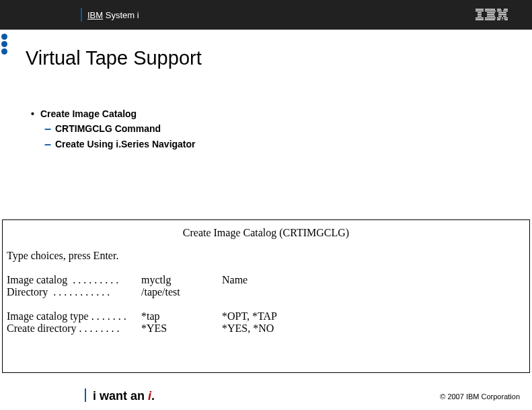  What do you see at coordinates (248, 329) in the screenshot?
I see `field-options: *YES, *NO` at bounding box center [248, 329].